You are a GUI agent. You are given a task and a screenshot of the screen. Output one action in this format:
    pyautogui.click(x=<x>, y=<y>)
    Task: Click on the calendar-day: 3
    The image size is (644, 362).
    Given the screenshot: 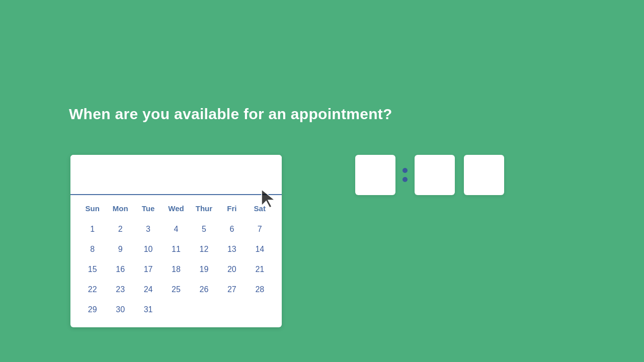 What is the action you would take?
    pyautogui.click(x=148, y=229)
    